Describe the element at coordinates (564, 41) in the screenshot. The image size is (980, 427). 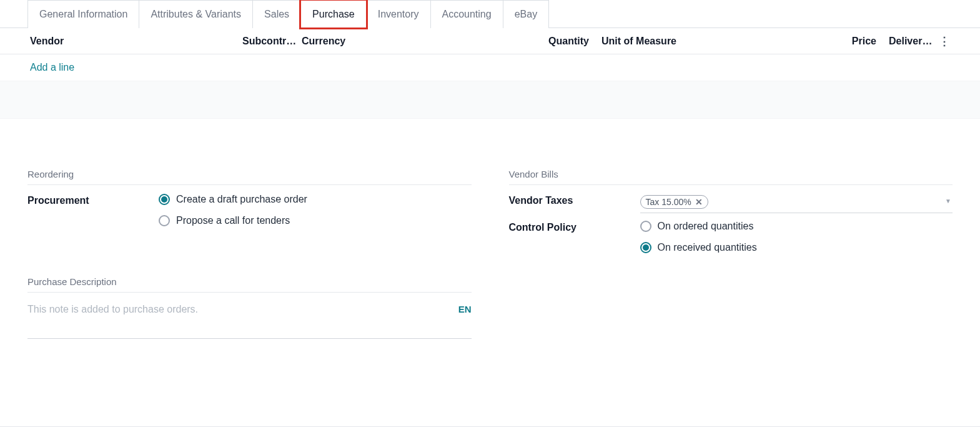
I see `col-header-quantity: Quantity` at that location.